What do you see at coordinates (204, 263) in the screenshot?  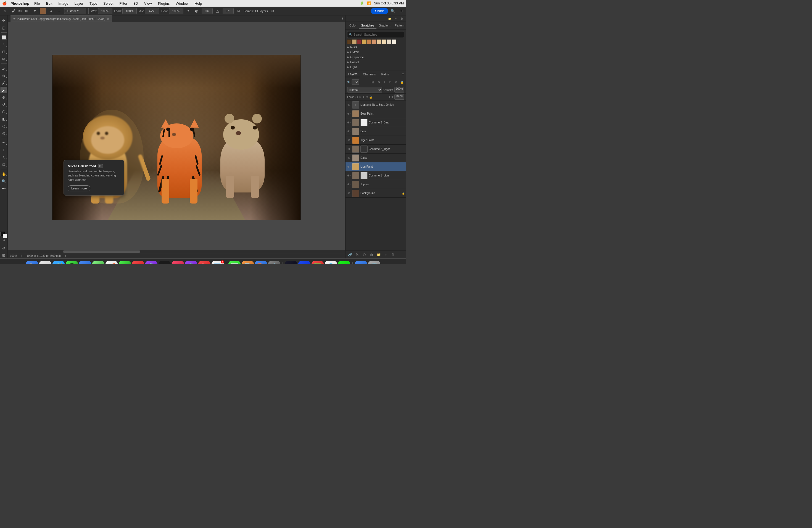 I see `dock-news: 🗞️` at bounding box center [204, 263].